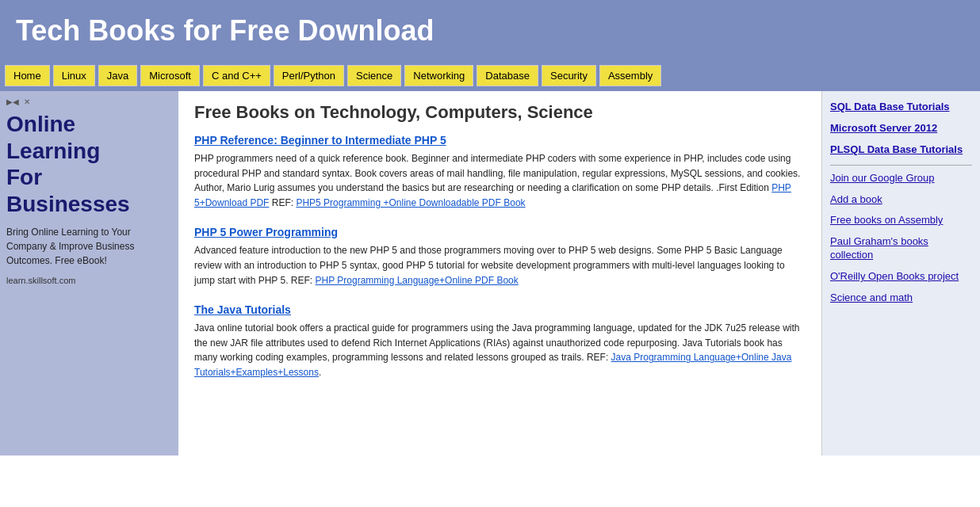  What do you see at coordinates (374, 76) in the screenshot?
I see `nav-link: Science` at bounding box center [374, 76].